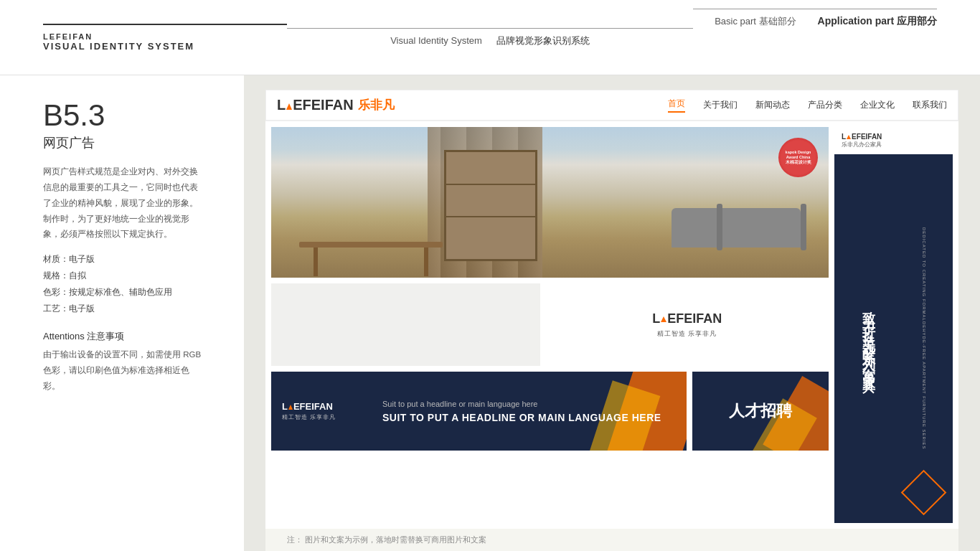  Describe the element at coordinates (924, 493) in the screenshot. I see `ts-diamond` at that location.